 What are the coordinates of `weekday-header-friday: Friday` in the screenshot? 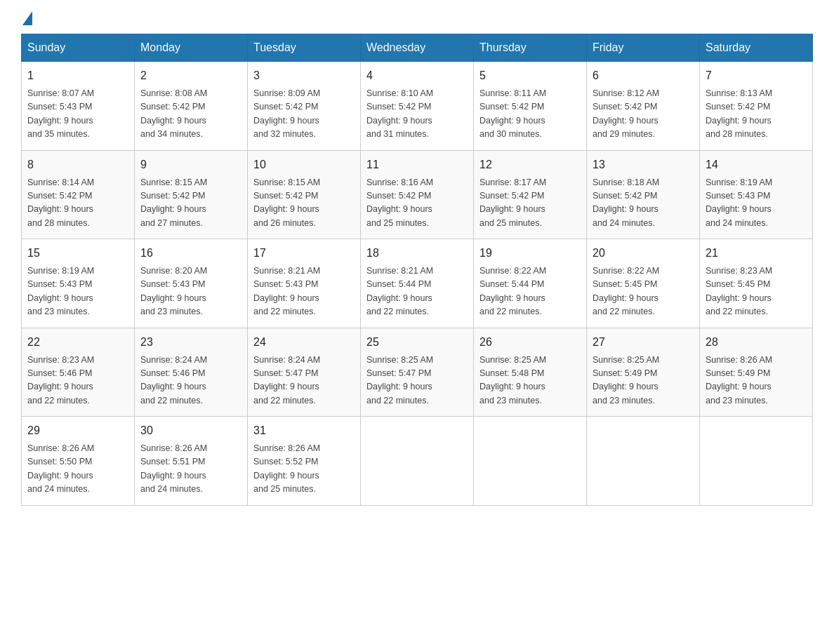 It's located at (643, 48).